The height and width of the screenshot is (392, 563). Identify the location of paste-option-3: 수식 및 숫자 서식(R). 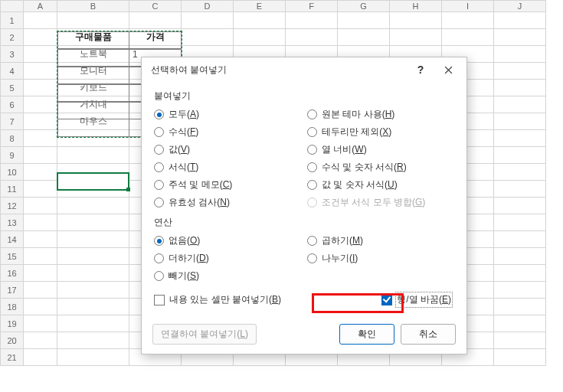
(381, 167).